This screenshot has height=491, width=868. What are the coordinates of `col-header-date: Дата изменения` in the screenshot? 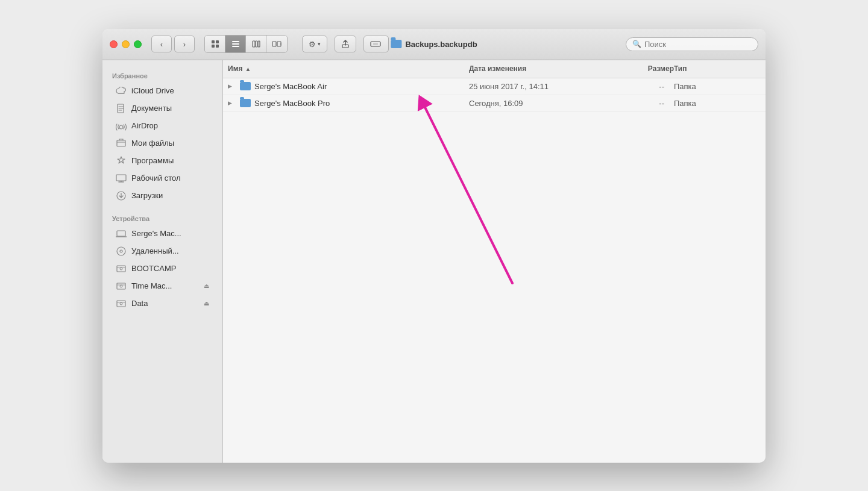 It's located at (535, 69).